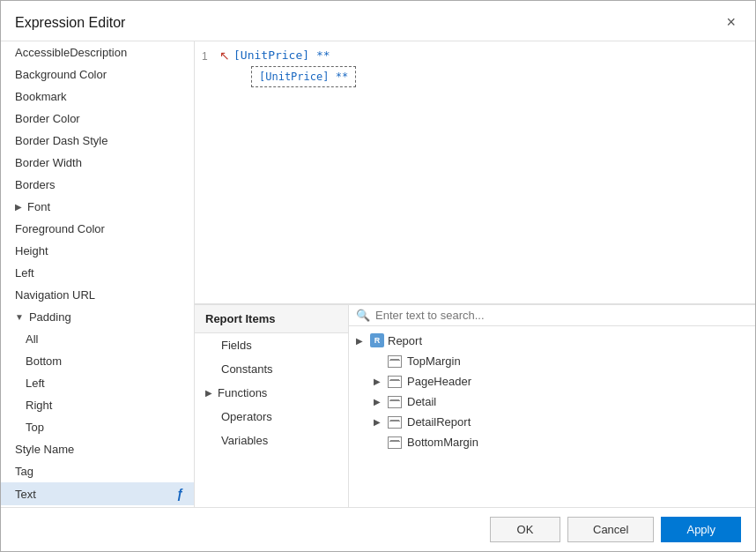 This screenshot has width=756, height=552. Describe the element at coordinates (97, 339) in the screenshot. I see `prop-item-padding-all: All` at that location.